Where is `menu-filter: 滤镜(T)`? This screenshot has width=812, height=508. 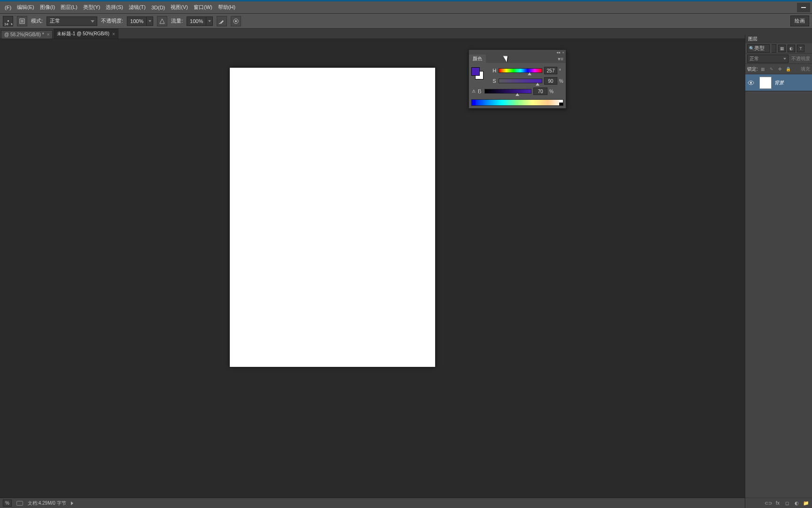
menu-filter: 滤镜(T) is located at coordinates (137, 8).